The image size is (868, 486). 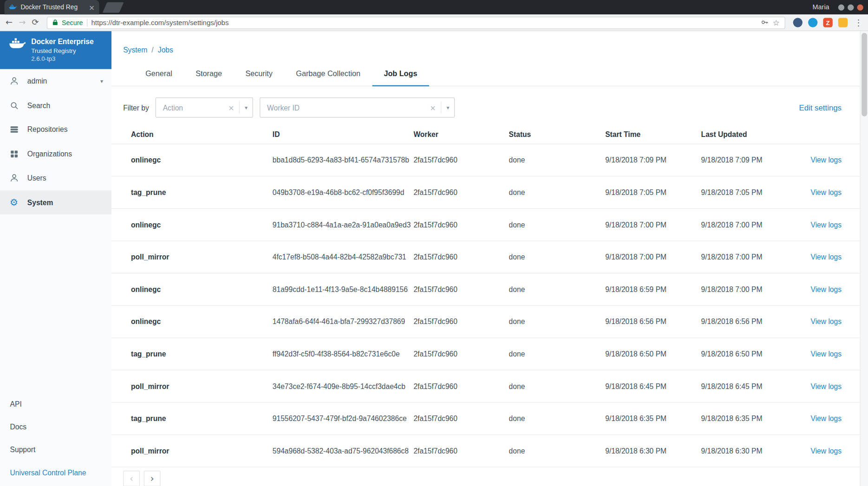 I want to click on url-text: https://dtr-example.com/system/settings/…, so click(x=424, y=22).